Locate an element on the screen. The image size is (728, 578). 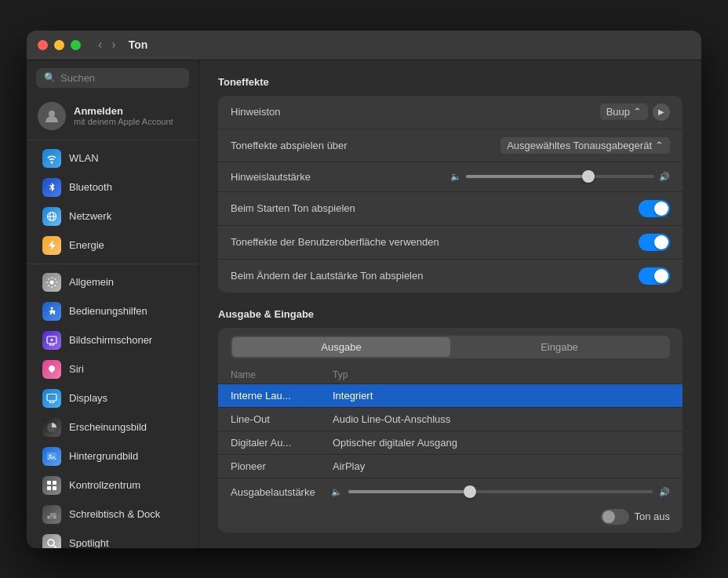
row-name-2: Digitaler Au... is located at coordinates (282, 442).